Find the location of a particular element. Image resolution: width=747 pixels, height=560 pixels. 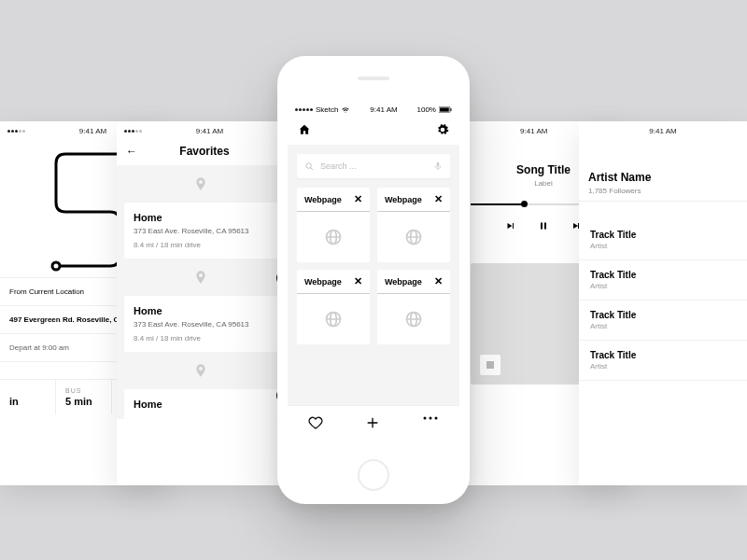

home-button-physical is located at coordinates (374, 475).